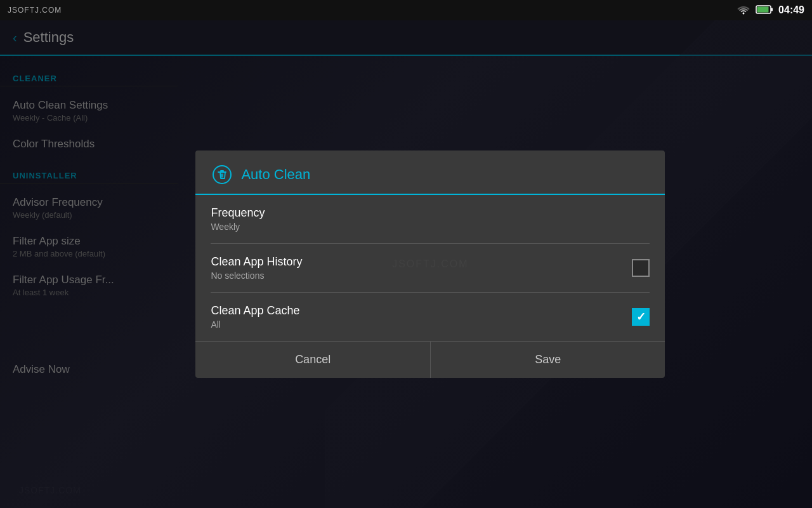  I want to click on dialog-buttons: Cancel Save, so click(430, 359).